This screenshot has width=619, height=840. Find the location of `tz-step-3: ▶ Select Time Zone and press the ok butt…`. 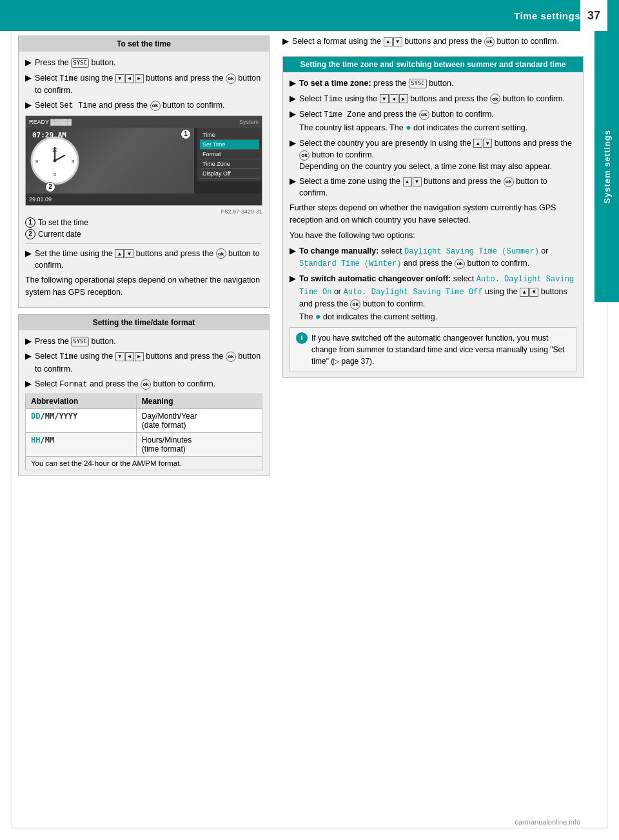

tz-step-3: ▶ Select Time Zone and press the ok butt… is located at coordinates (433, 121).